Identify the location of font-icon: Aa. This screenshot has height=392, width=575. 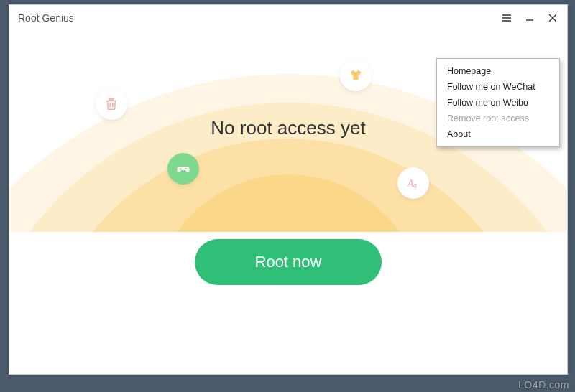
(413, 183).